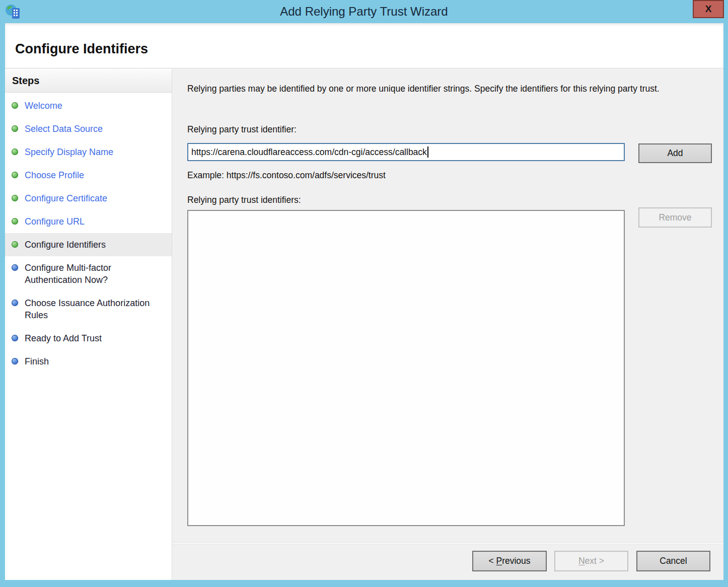 This screenshot has width=728, height=587. Describe the element at coordinates (89, 274) in the screenshot. I see `sidebar-step-configure-multi-factor-authentication-now: Configure Multi-factor Authentication No…` at that location.